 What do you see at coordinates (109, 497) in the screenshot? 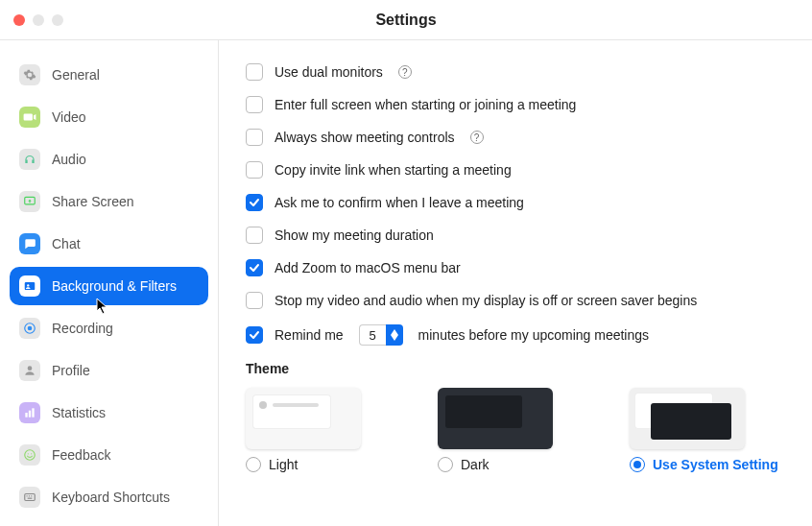
I see `sidebar-item-keyboard-shortcuts: Keyboard Shortcuts` at bounding box center [109, 497].